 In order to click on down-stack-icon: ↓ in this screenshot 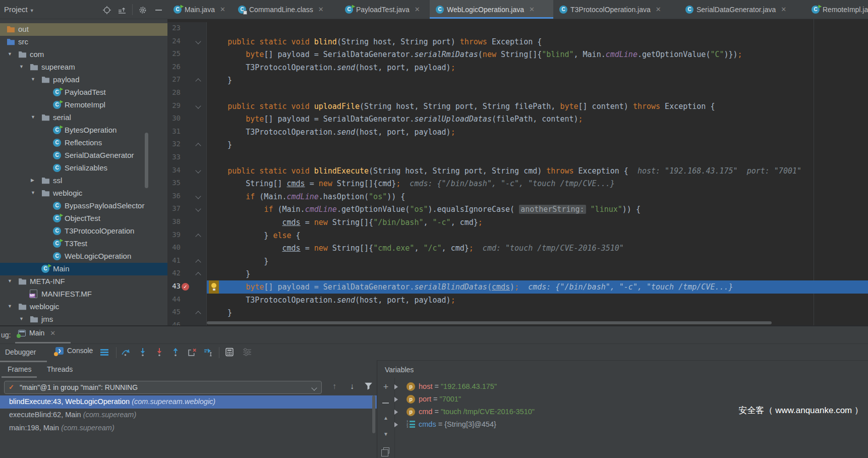, I will do `click(352, 387)`.